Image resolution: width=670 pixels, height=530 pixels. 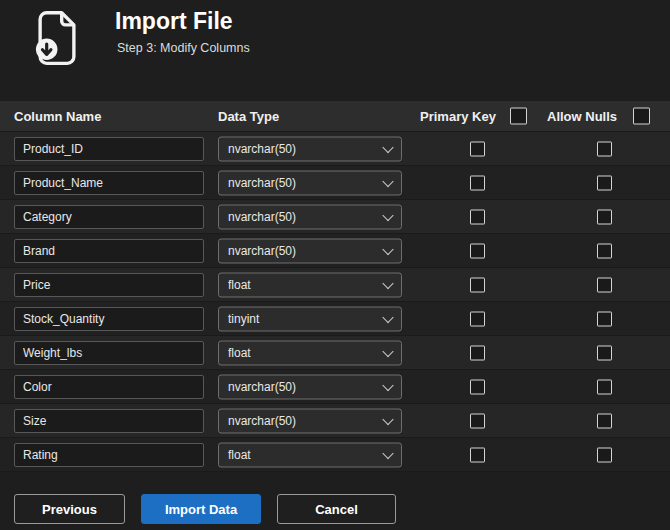 I want to click on column-header-primary-key: Primary Key, so click(x=458, y=116).